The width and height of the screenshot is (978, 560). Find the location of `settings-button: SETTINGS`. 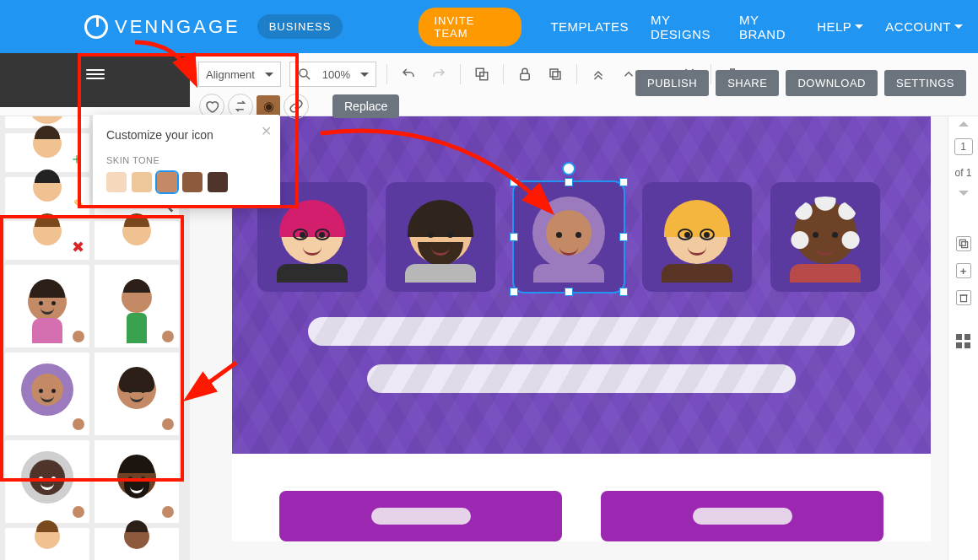

settings-button: SETTINGS is located at coordinates (925, 83).